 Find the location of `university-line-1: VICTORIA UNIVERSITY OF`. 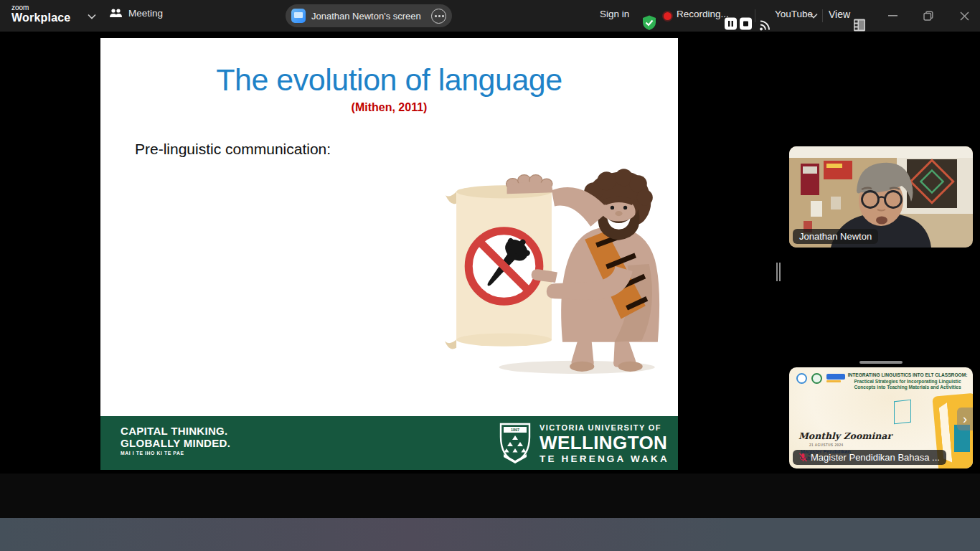

university-line-1: VICTORIA UNIVERSITY OF is located at coordinates (604, 428).